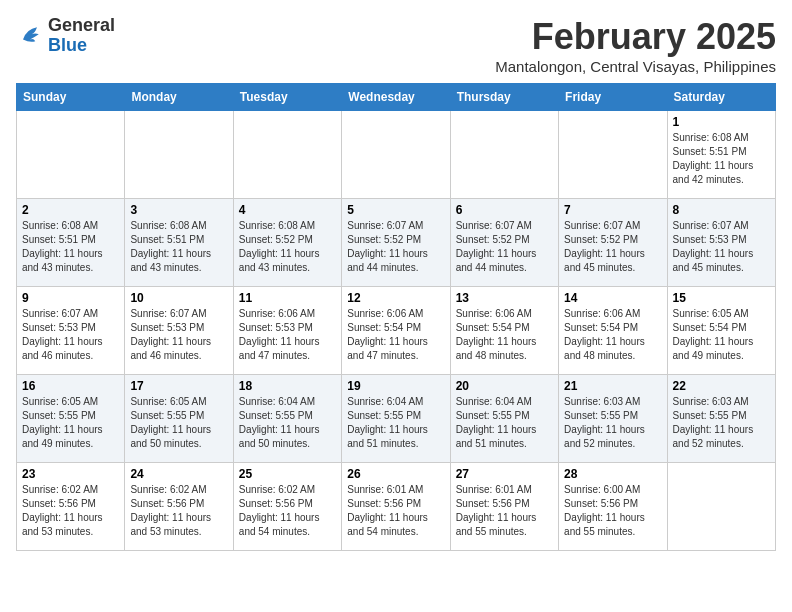 This screenshot has height=612, width=792. What do you see at coordinates (396, 419) in the screenshot?
I see `calendar-week-row: 16Sunrise: 6:05 AM Sunset: 5:55 PM Dayli…` at bounding box center [396, 419].